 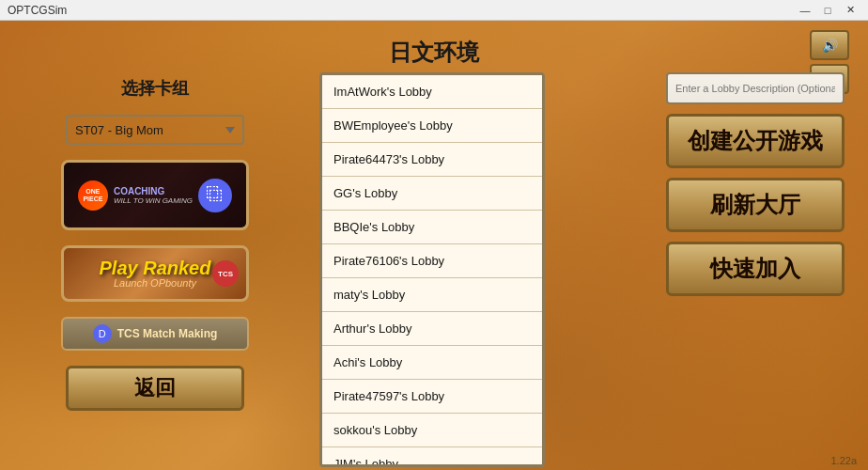 I want to click on sound-icon: 🔊, so click(x=830, y=45).